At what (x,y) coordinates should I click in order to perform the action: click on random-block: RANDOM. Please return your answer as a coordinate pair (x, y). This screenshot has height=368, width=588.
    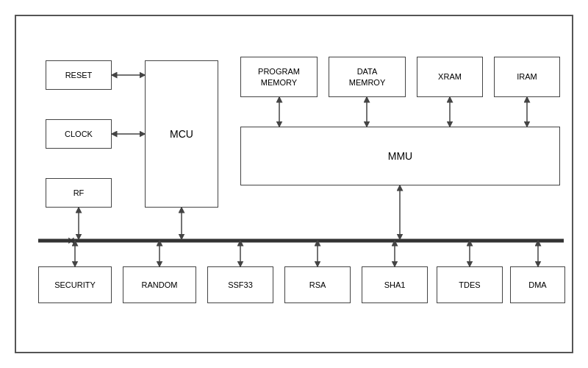
    Looking at the image, I should click on (159, 285).